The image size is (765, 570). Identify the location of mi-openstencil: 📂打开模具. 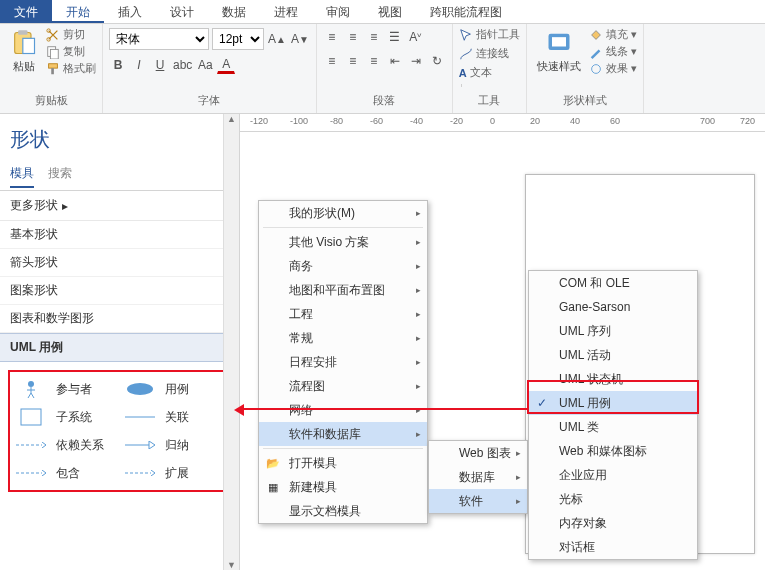
(343, 463).